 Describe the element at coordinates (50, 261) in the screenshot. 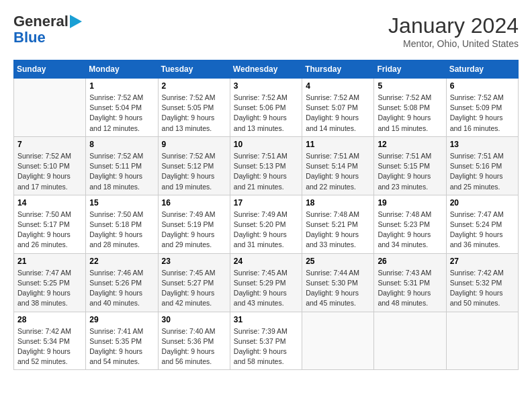

I see `day-number: 21` at that location.